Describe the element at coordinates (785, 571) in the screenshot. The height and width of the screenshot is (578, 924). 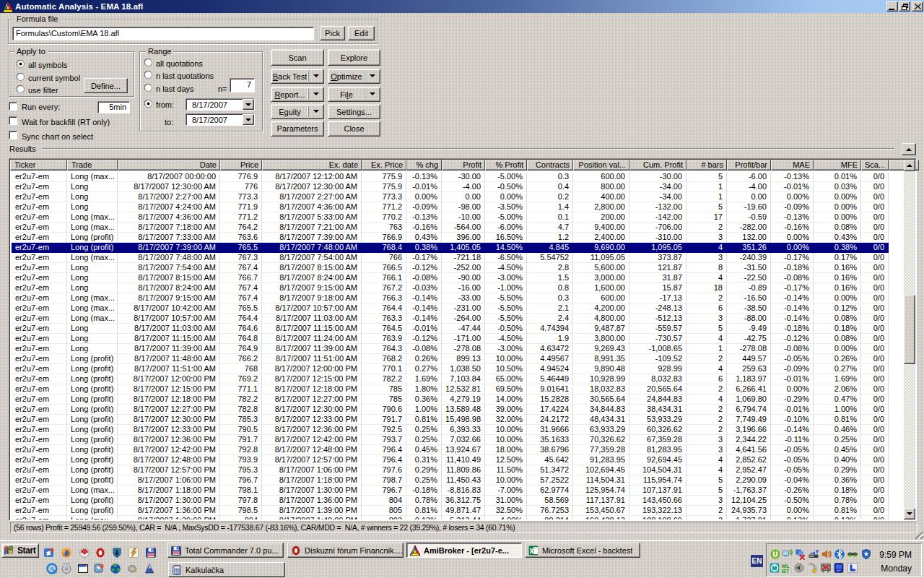
I see `svg-text: BT` at that location.